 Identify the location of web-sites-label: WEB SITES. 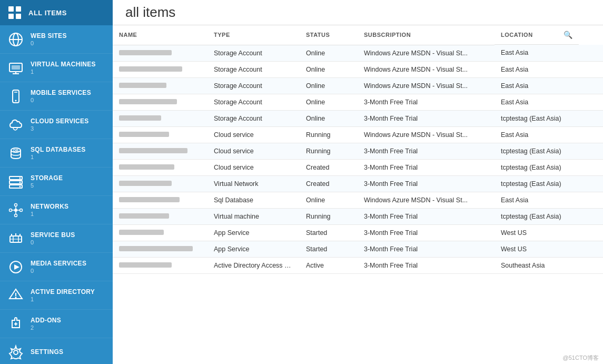
(68, 36).